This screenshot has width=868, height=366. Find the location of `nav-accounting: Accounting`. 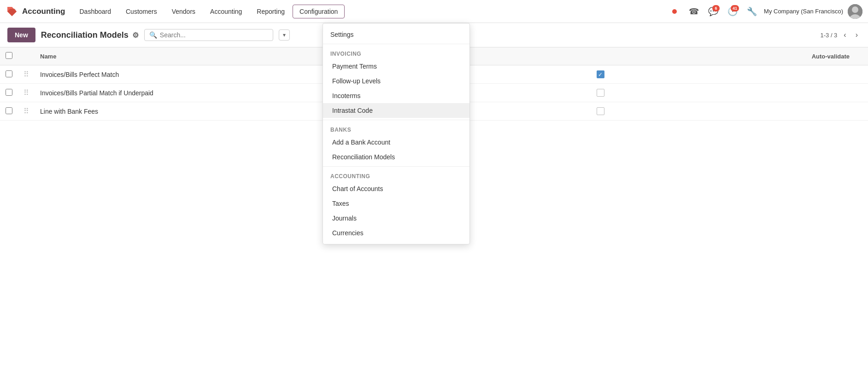

nav-accounting: Accounting is located at coordinates (226, 12).